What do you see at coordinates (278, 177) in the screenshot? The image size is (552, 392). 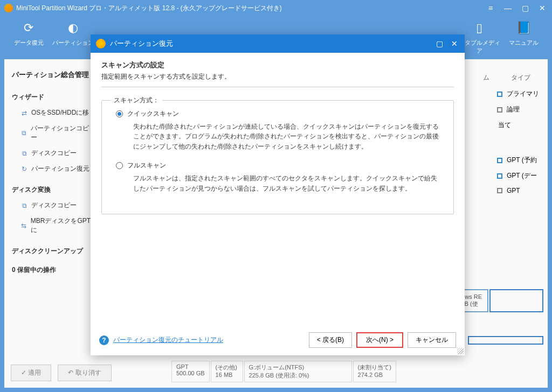 I see `radio-option-full: フルスキャン フルスキャンは、指定されたスキャン範囲のすべてのセクタをスキャンし…` at bounding box center [278, 177].